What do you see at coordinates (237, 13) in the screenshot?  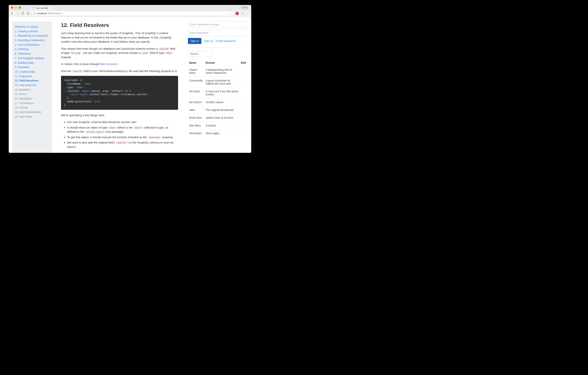 I see `extension-icon` at bounding box center [237, 13].